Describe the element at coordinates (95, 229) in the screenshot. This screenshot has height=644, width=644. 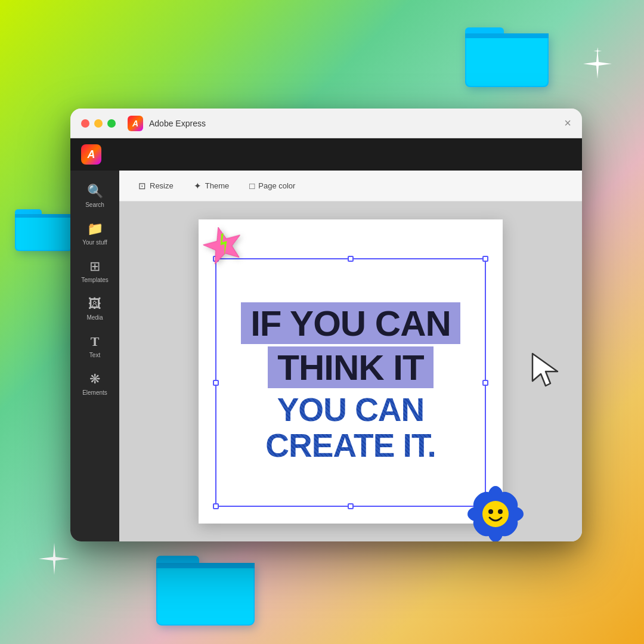
I see `folder-icon: 📁` at that location.